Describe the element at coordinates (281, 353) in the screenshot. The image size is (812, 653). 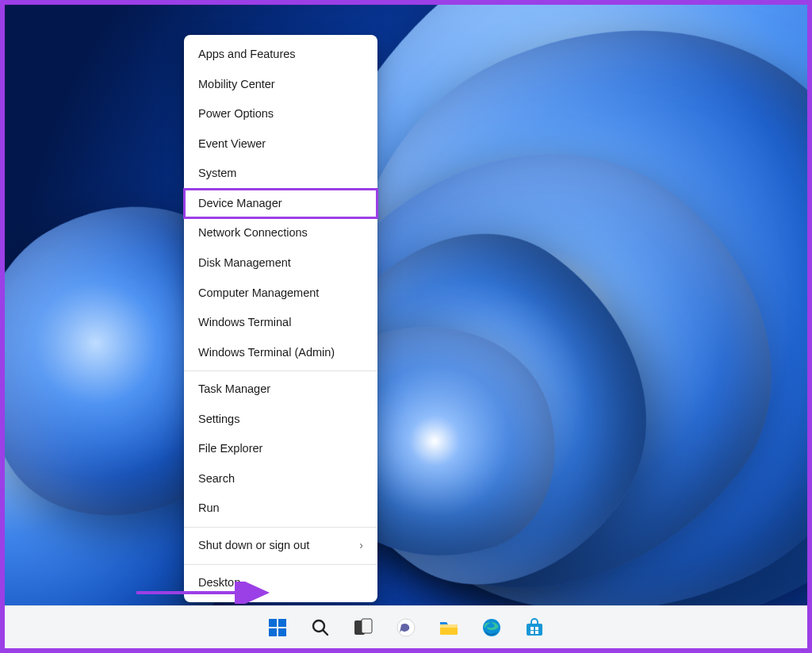
I see `menu-item-windows-terminal-admin: Windows Terminal (Admin)` at that location.